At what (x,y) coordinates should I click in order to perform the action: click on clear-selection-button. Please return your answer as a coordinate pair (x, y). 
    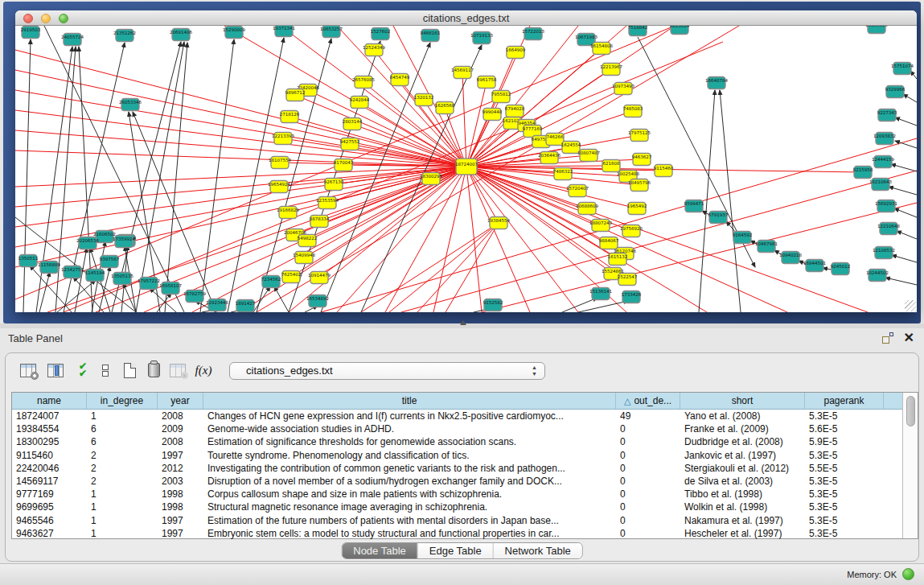
    Looking at the image, I should click on (105, 370).